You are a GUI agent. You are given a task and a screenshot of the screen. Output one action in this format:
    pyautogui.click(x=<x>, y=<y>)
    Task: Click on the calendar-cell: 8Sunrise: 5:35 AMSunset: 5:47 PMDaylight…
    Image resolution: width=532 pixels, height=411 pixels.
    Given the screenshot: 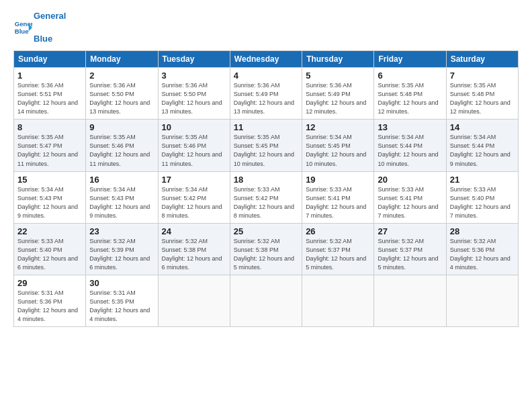 What is the action you would take?
    pyautogui.click(x=50, y=145)
    